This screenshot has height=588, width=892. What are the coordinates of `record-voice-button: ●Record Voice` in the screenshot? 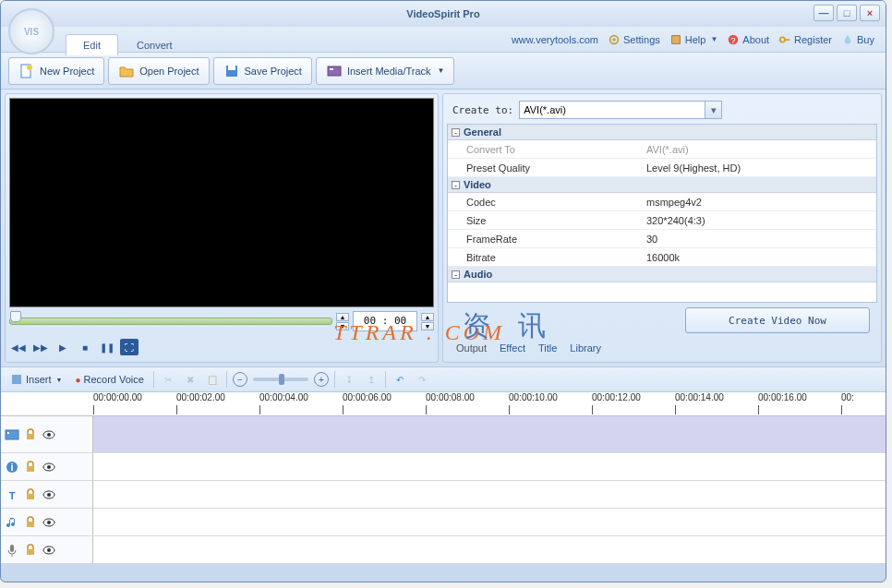 It's located at (109, 379).